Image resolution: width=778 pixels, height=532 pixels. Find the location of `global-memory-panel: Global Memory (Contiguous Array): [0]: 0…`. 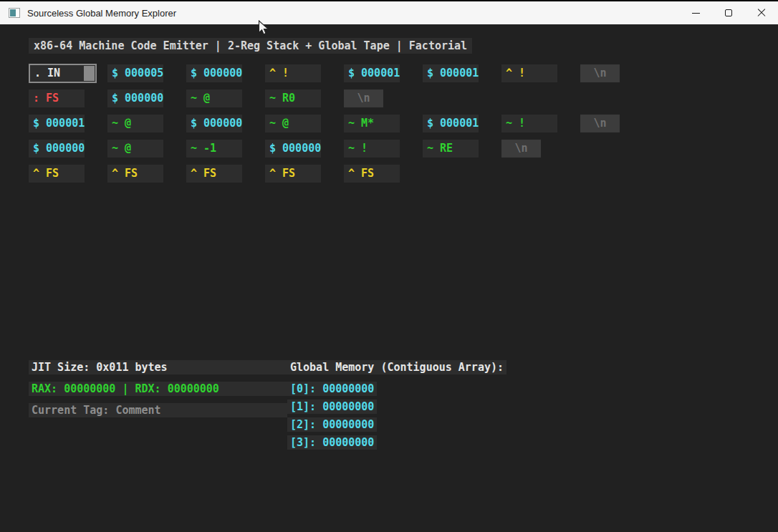

global-memory-panel: Global Memory (Contiguous Array): [0]: 0… is located at coordinates (397, 405).